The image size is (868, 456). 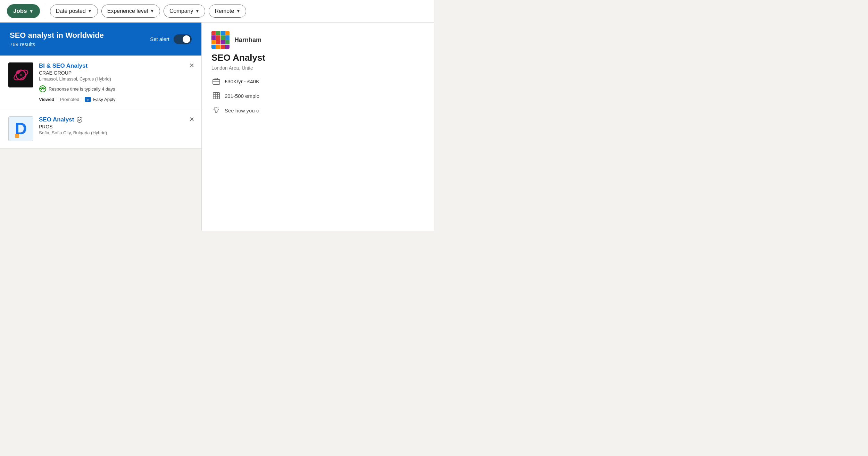 What do you see at coordinates (318, 68) in the screenshot?
I see `detail-location: London Area, Unite` at bounding box center [318, 68].